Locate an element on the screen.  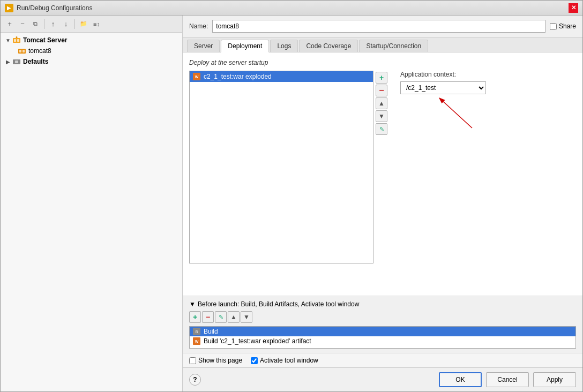
before-launch-label: Before launch: Build, Build Artifacts, A… is located at coordinates (279, 304).